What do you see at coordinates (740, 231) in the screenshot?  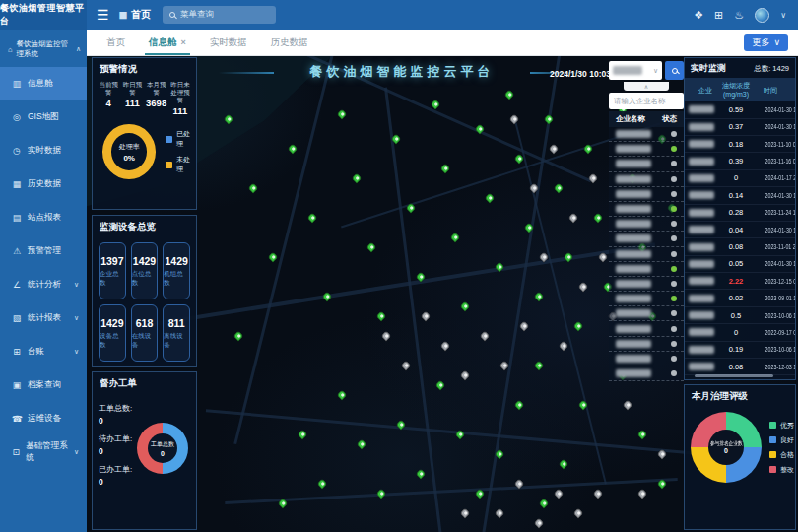 I see `table-row: 0.042024-01-30 10:03:00` at bounding box center [740, 231].